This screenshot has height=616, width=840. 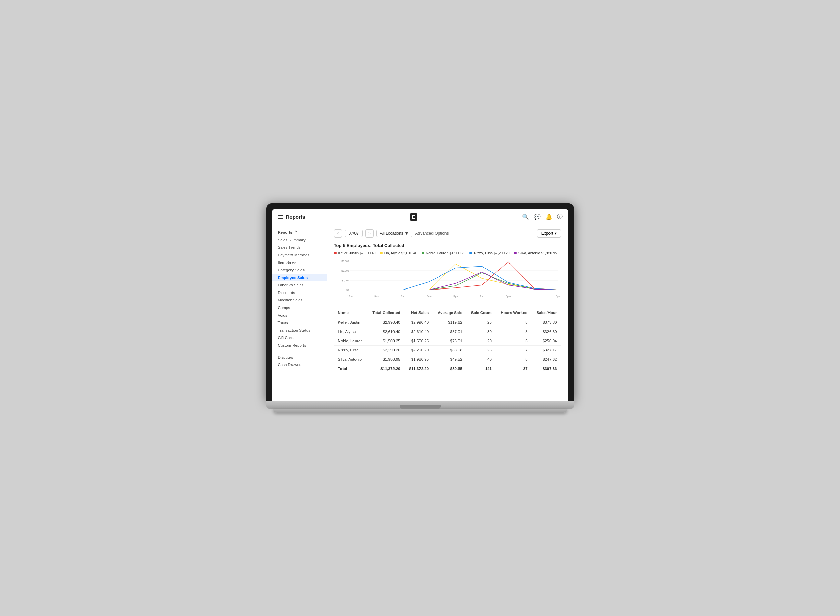 I want to click on cell-sales-per-hour: $327.17, so click(x=547, y=351).